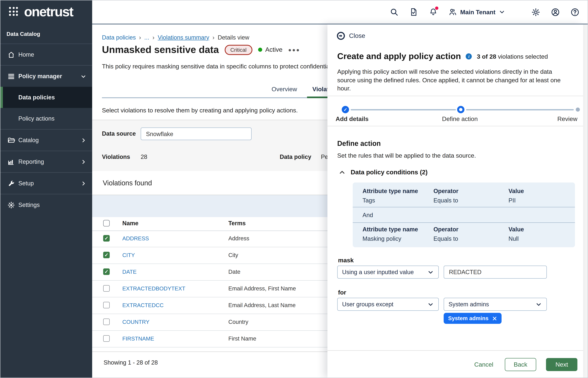 Image resolution: width=588 pixels, height=378 pixels. What do you see at coordinates (436, 8) in the screenshot?
I see `notification-badge` at bounding box center [436, 8].